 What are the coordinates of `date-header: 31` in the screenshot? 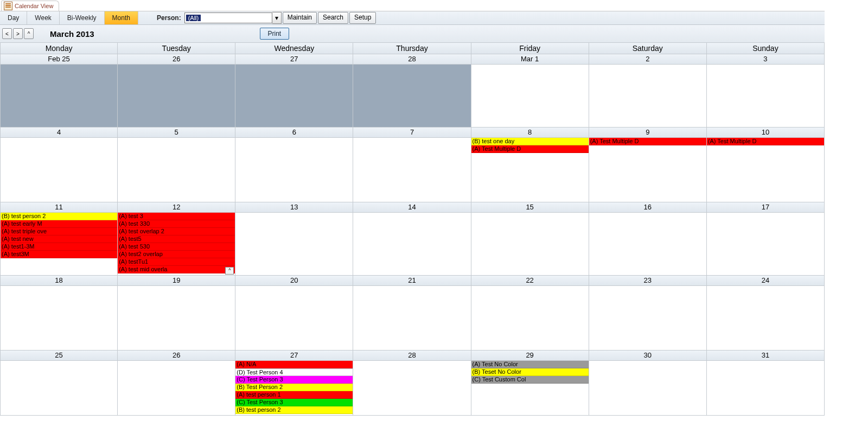 It's located at (766, 356).